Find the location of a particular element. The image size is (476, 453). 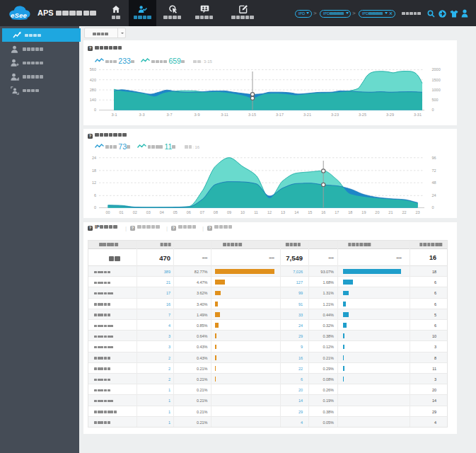

svg-text: 22 is located at coordinates (404, 212).